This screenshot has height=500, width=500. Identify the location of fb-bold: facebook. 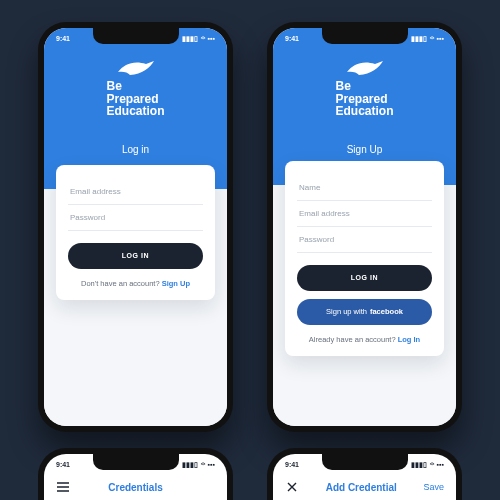
(386, 312).